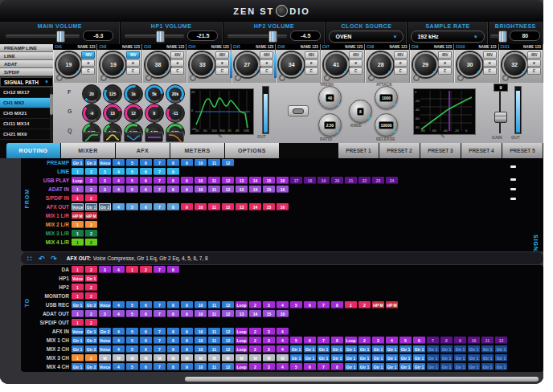 The image size is (553, 392). What do you see at coordinates (291, 64) in the screenshot?
I see `gain-knob: 34` at bounding box center [291, 64].